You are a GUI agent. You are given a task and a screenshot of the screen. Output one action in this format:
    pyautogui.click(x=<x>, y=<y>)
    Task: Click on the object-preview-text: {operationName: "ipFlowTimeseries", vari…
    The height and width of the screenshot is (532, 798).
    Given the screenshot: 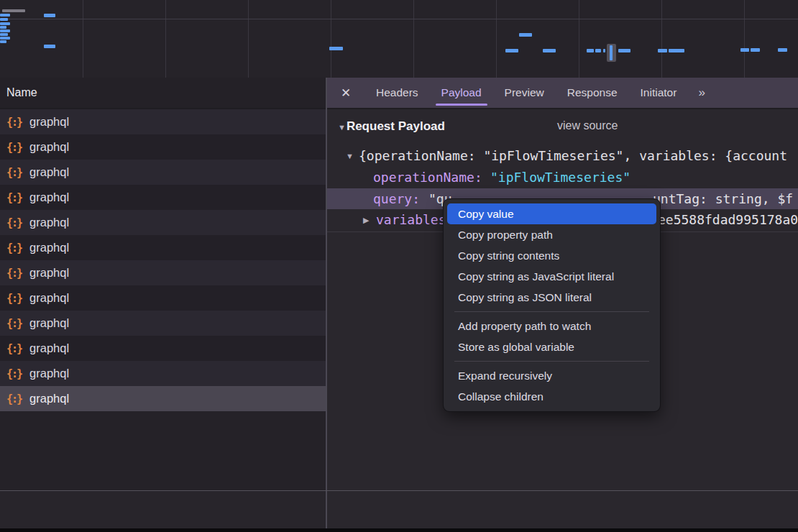 What is the action you would take?
    pyautogui.click(x=573, y=156)
    